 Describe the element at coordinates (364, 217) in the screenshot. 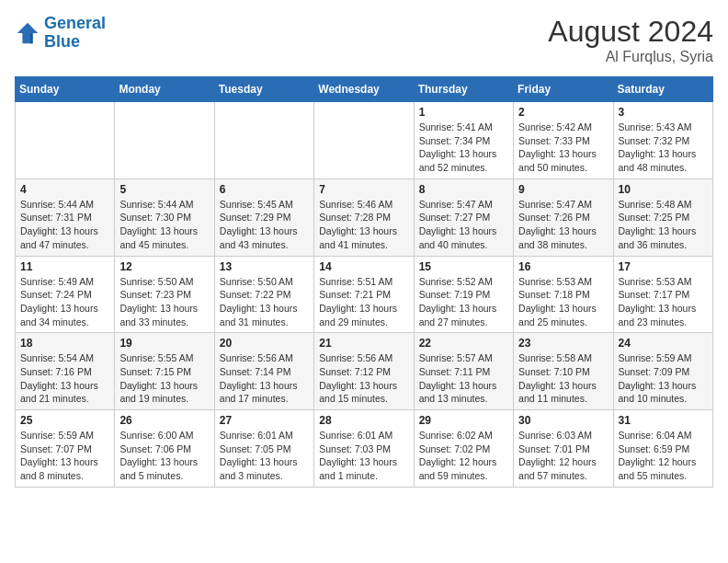

I see `week-row-2: 4Sunrise: 5:44 AM Sunset: 7:31 PM Daylig…` at that location.